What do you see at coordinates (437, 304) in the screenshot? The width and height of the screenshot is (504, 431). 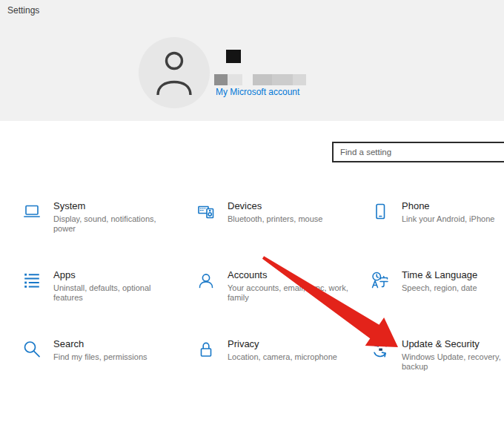 I see `tile-time-language: Time & Language Speech, region, date` at bounding box center [437, 304].